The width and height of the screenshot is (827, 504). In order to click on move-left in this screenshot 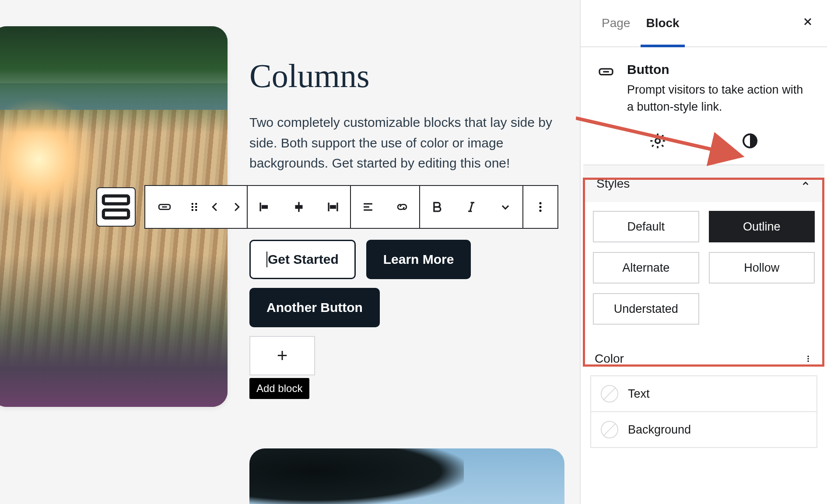, I will do `click(215, 207)`.